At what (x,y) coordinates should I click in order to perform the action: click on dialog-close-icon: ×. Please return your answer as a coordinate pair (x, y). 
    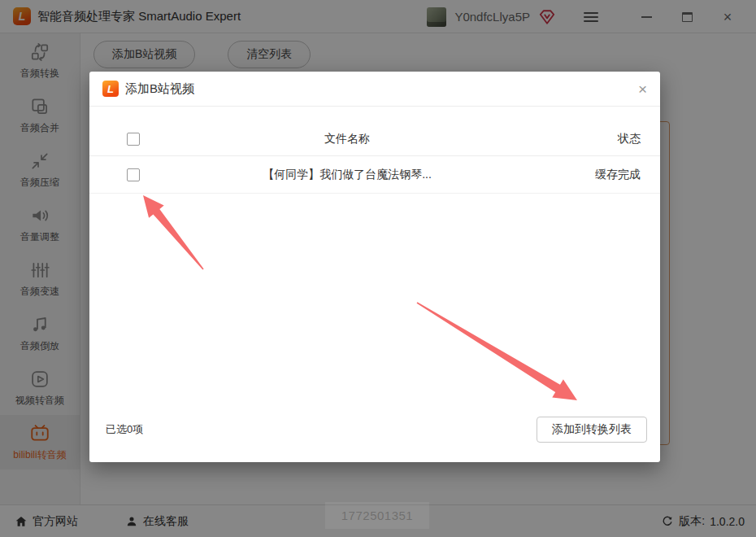
    Looking at the image, I should click on (642, 90).